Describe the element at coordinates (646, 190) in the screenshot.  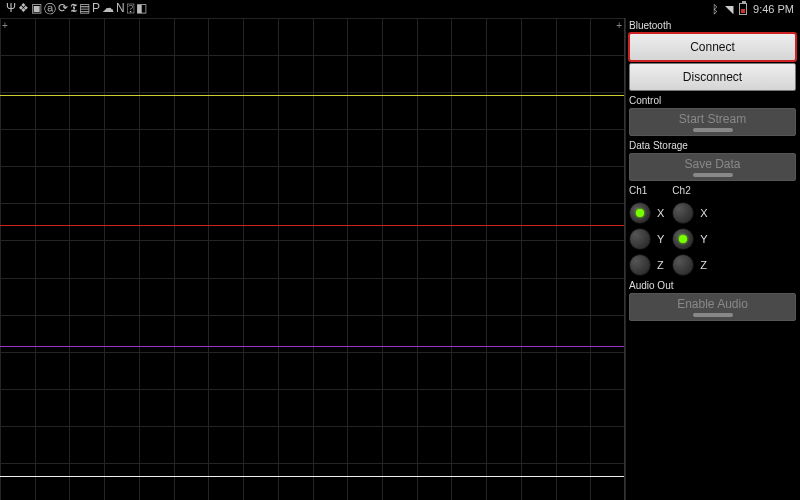
I see `ch1-label: Ch1` at that location.